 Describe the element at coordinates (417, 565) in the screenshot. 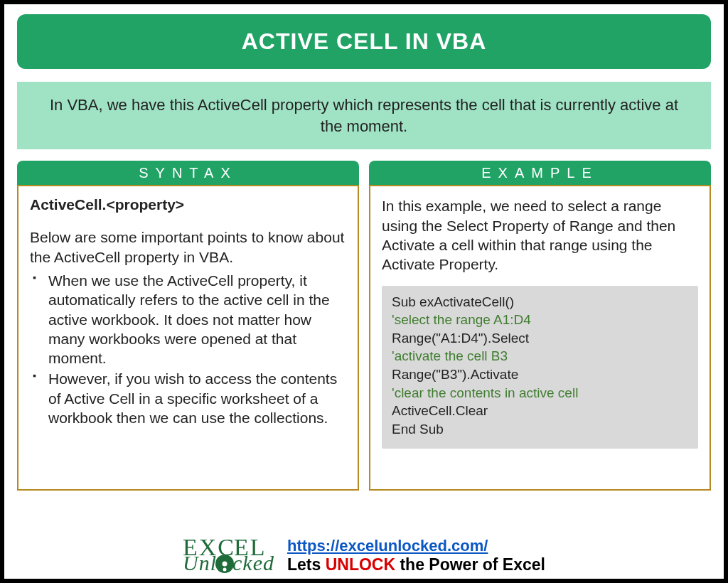

I see `tagline: Lets UNLOCK the Power of Excel` at that location.